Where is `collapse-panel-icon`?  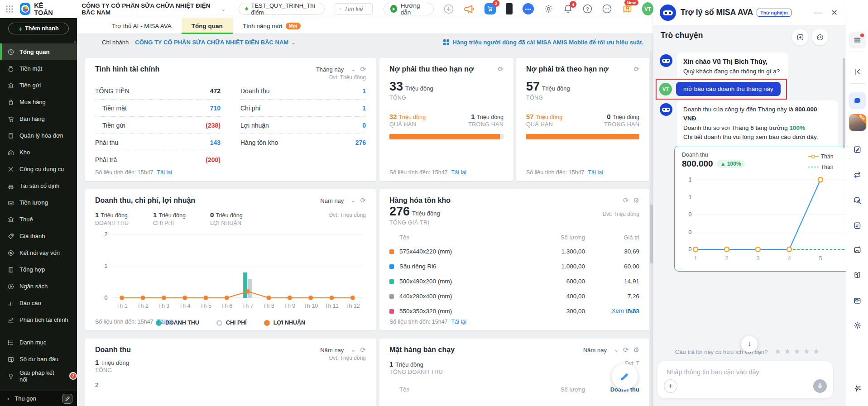
collapse-panel-icon is located at coordinates (858, 72).